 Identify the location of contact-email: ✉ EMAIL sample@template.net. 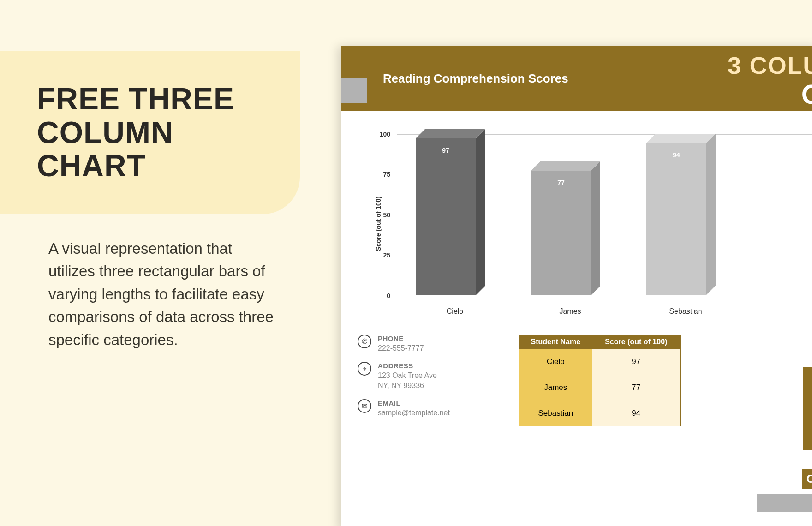
(420, 408).